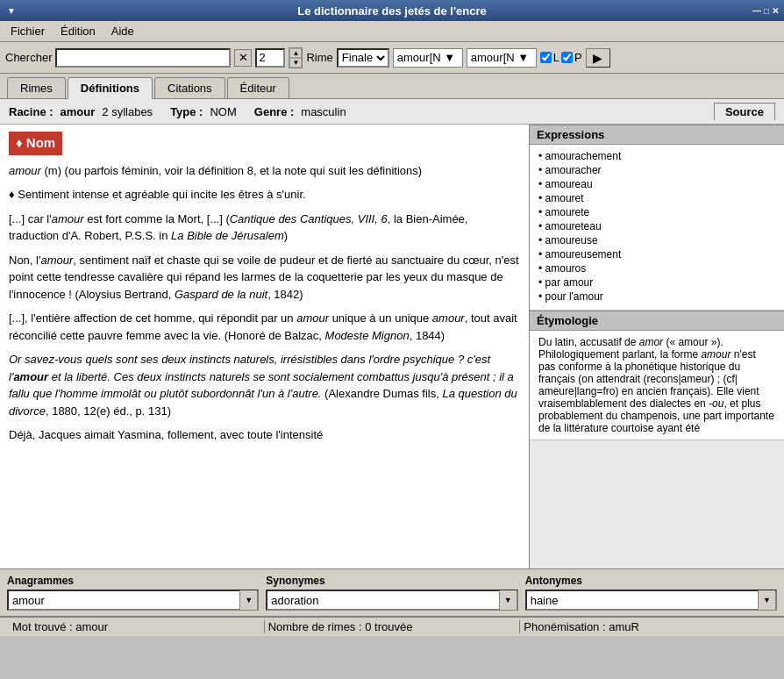  Describe the element at coordinates (657, 135) in the screenshot. I see `expressions-title: Expressions` at that location.